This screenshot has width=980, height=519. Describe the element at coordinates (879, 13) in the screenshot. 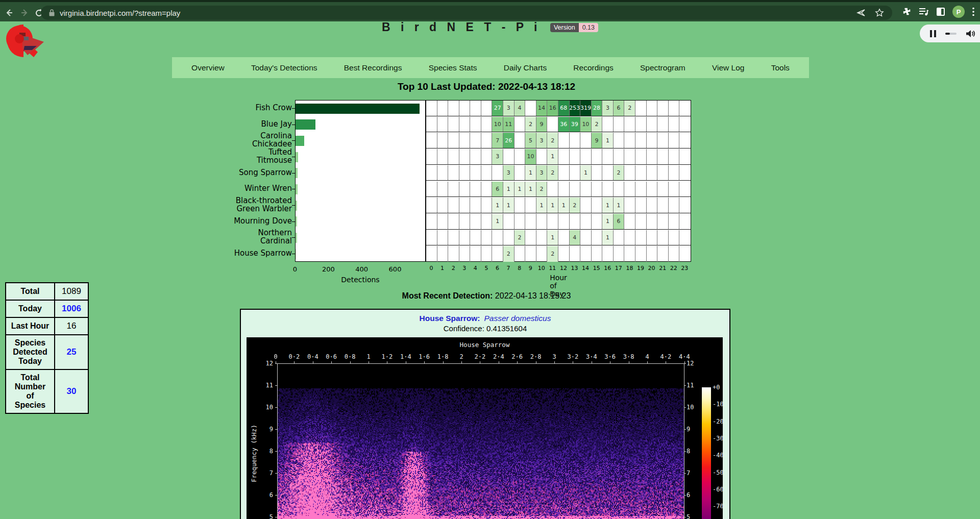

I see `bookmark-star-icon` at that location.